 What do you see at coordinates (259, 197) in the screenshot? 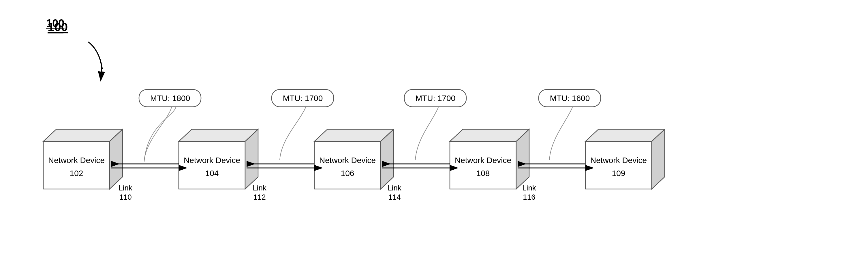
I see `svg-text: 112` at bounding box center [259, 197].